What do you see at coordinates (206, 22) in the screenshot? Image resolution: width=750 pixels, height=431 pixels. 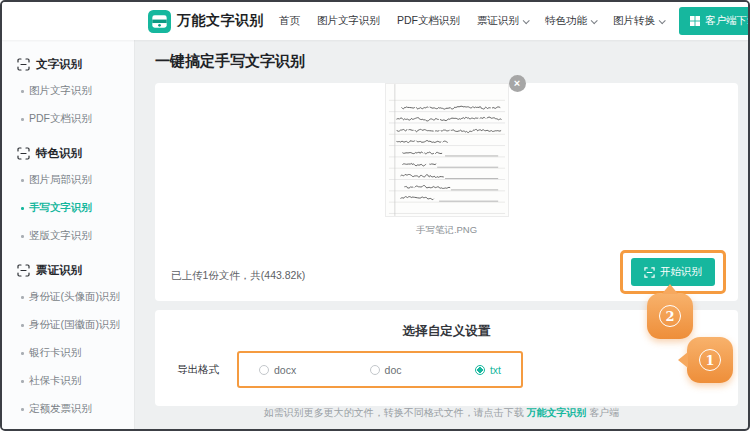 I see `brand-logo: 万能文字识别` at bounding box center [206, 22].